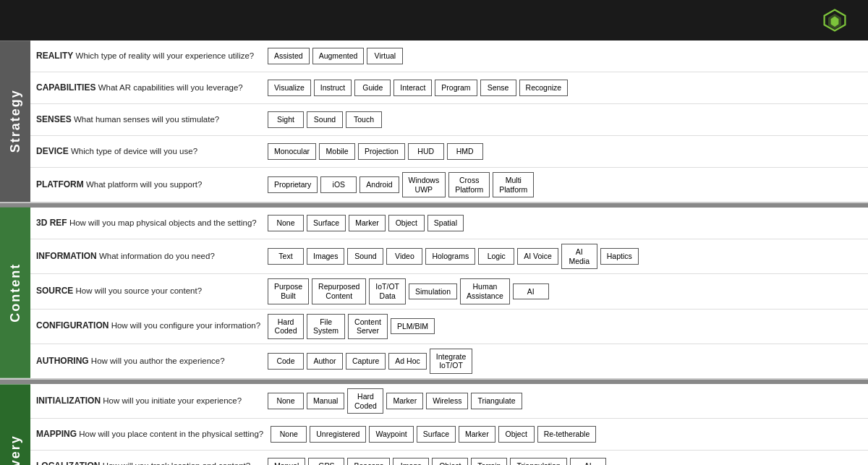  I want to click on btn-senses-2: Touch, so click(364, 120).